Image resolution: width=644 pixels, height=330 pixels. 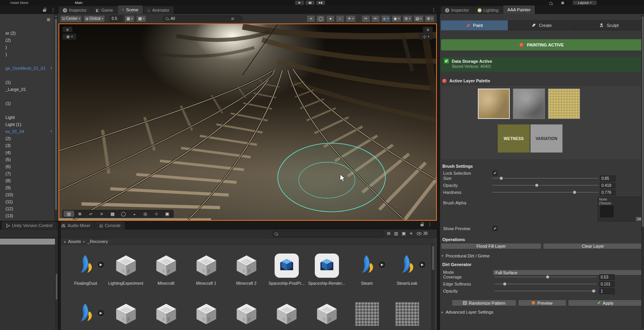 I want to click on collapse-arrow-icon: ▴, so click(x=65, y=241).